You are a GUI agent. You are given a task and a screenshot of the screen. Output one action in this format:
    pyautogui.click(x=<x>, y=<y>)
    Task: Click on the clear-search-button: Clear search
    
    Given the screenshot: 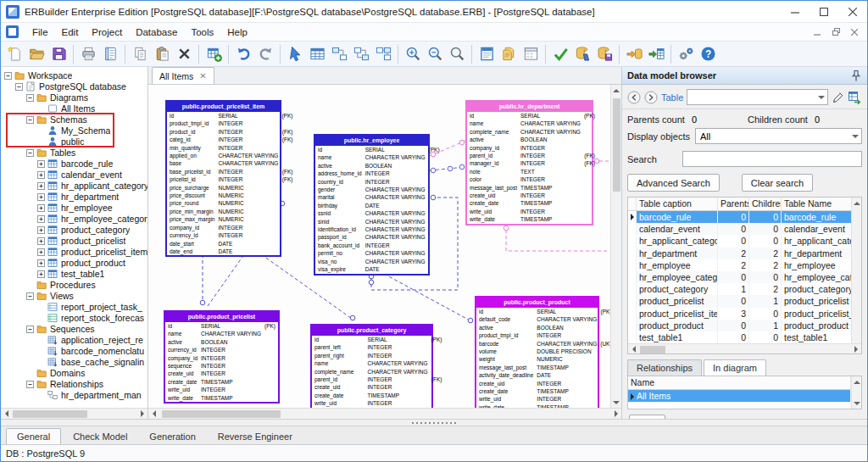 What is the action you would take?
    pyautogui.click(x=777, y=183)
    